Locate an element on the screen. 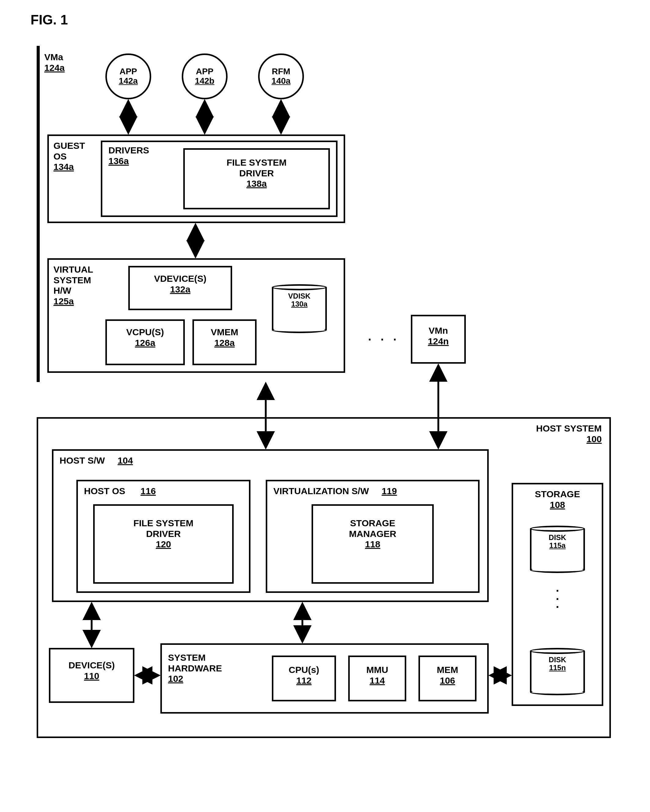  disk1-icon: DISK115a is located at coordinates (557, 549).